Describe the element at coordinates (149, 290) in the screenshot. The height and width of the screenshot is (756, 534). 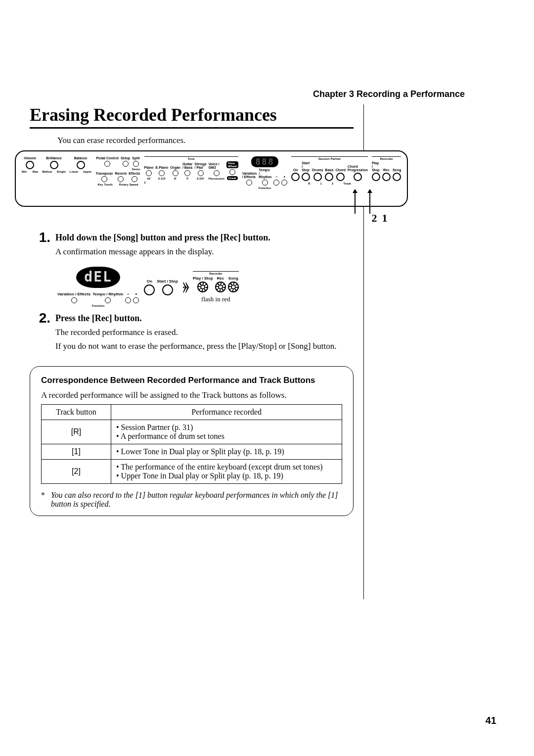
I see `fig-btn-on` at that location.